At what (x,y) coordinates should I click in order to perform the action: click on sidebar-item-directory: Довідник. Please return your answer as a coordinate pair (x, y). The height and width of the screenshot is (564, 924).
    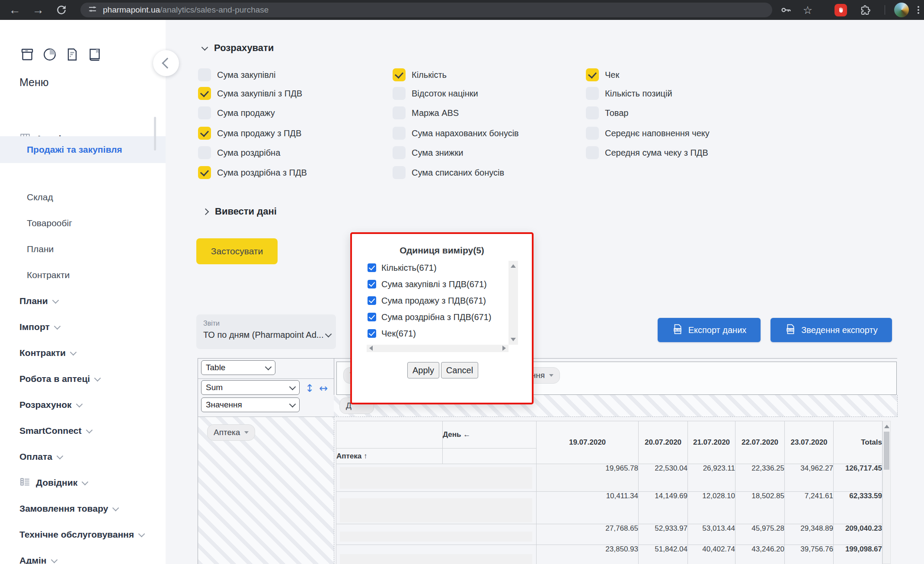
    Looking at the image, I should click on (54, 483).